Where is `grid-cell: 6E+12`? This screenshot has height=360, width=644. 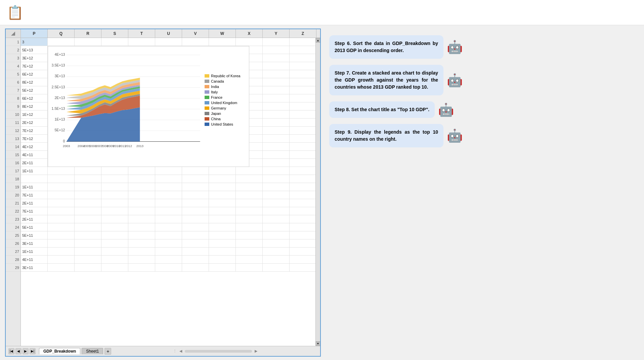 grid-cell: 6E+12 is located at coordinates (34, 74).